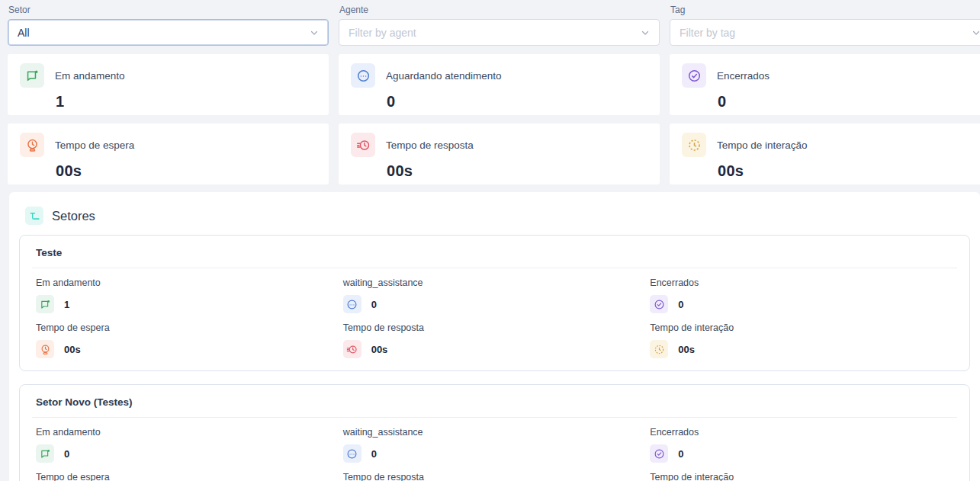 This screenshot has width=980, height=481. What do you see at coordinates (34, 216) in the screenshot?
I see `sectors-flow-icon` at bounding box center [34, 216].